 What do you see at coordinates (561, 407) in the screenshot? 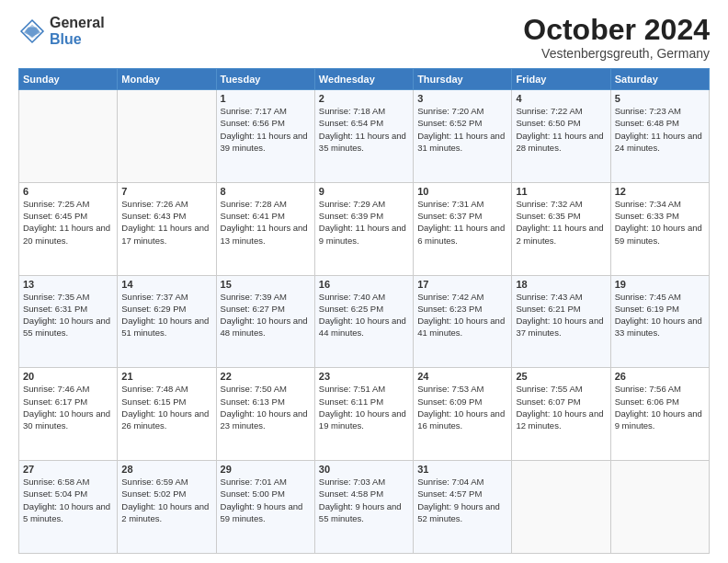
I see `day-info: Sunrise: 7:55 AMSunset: 6:07 PMDaylight:…` at bounding box center [561, 407].